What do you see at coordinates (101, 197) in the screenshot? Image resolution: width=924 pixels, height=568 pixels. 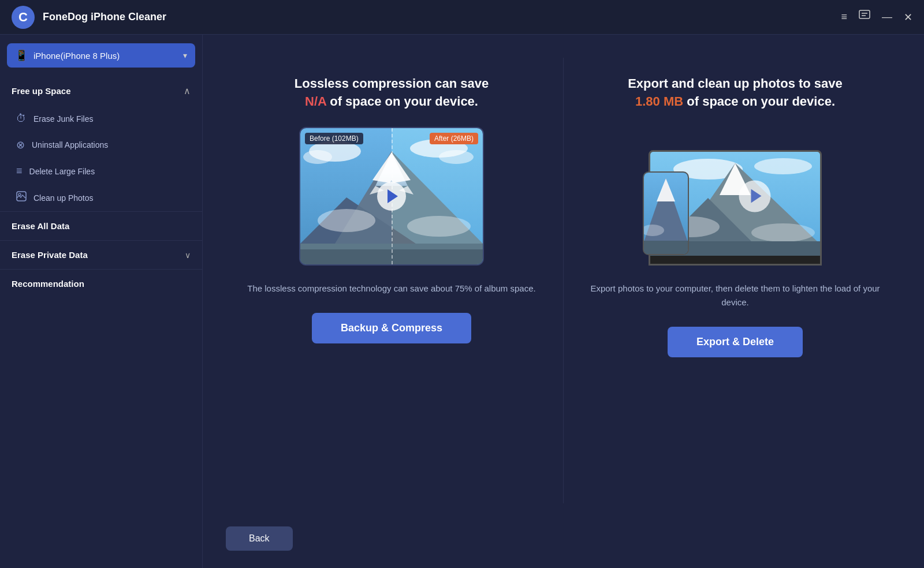 I see `sidebar-item-clean-photos: Clean up Photos` at bounding box center [101, 197].